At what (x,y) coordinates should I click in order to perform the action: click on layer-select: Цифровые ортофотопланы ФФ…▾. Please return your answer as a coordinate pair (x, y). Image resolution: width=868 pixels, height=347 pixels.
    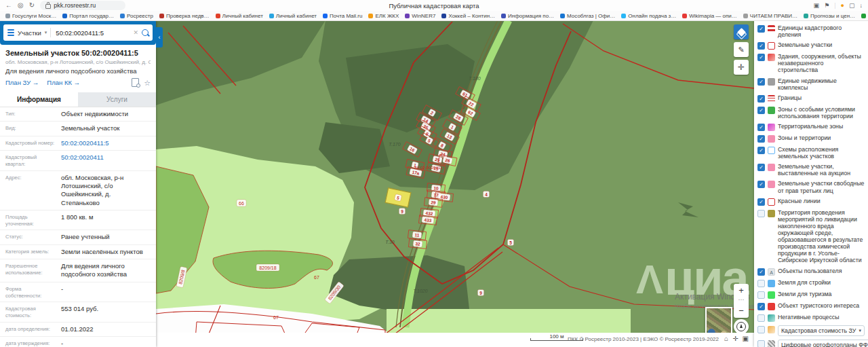
    Looking at the image, I should click on (823, 344).